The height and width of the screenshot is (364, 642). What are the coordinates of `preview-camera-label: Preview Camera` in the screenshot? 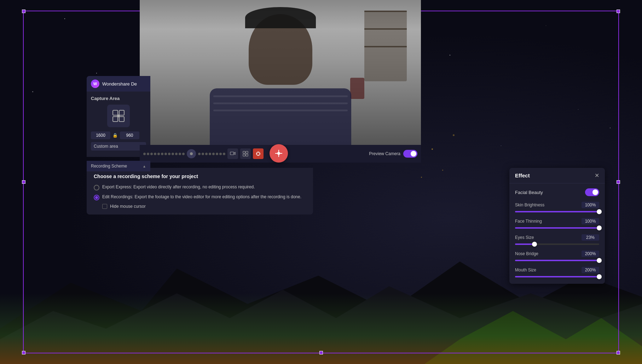 It's located at (385, 154).